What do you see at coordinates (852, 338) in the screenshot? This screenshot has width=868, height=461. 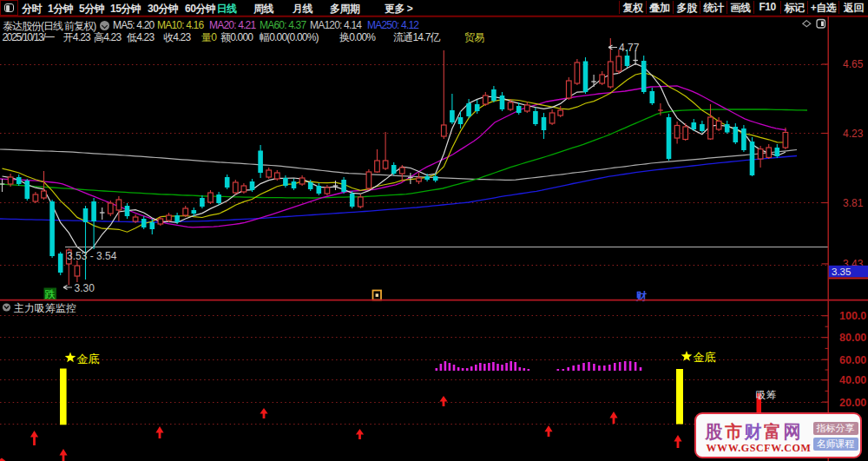 I see `svg-text: 80.00` at bounding box center [852, 338].